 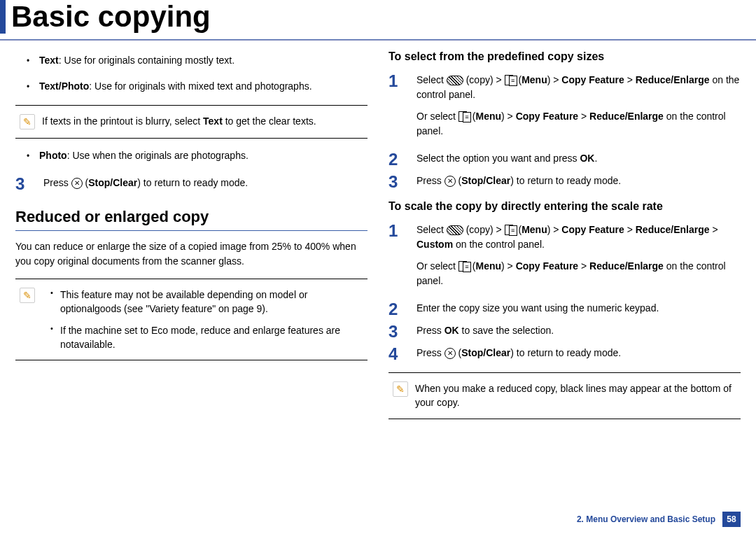 I want to click on bullet-list-2: Photo: Use when the originals are photog…, so click(x=192, y=155).